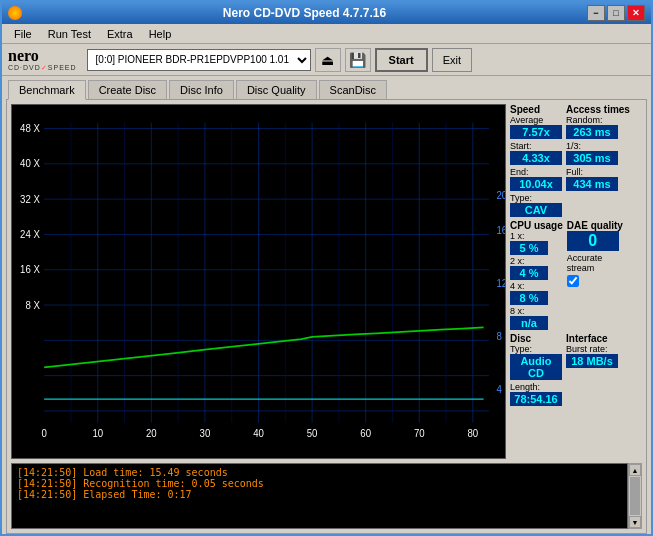  I want to click on nero-logo-sub: CD·DVD✓SPEED, so click(42, 68).